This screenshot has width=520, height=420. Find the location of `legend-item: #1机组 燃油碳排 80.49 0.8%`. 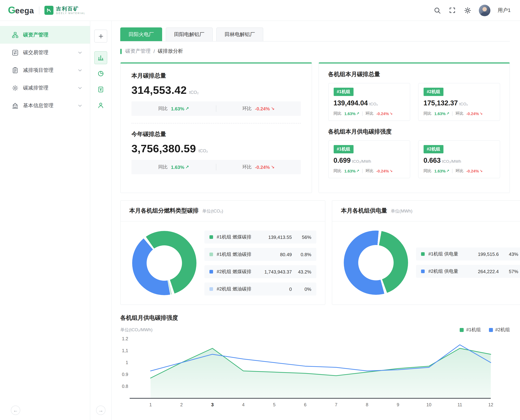

legend-item: #1机组 燃油碳排 80.49 0.8% is located at coordinates (260, 255).